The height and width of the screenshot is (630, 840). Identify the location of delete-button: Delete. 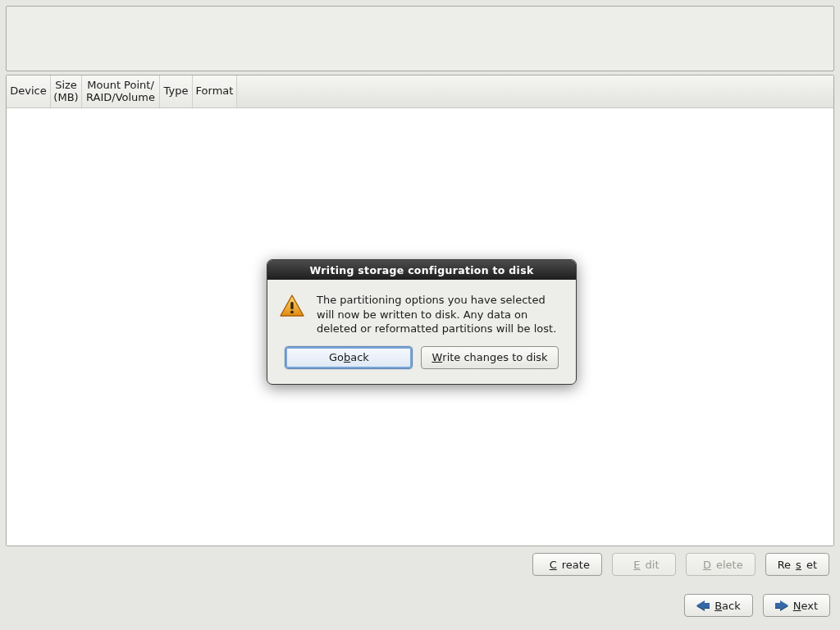
(720, 564).